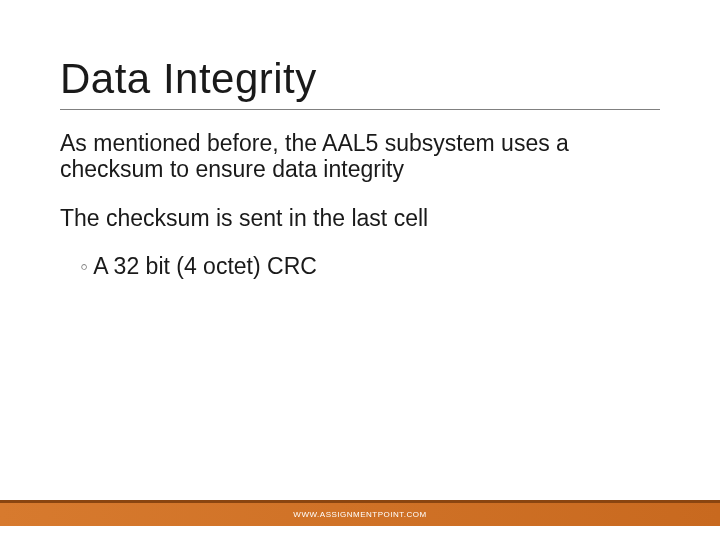 The width and height of the screenshot is (720, 540). What do you see at coordinates (360, 82) in the screenshot?
I see `slide-title: Data Integrity` at bounding box center [360, 82].